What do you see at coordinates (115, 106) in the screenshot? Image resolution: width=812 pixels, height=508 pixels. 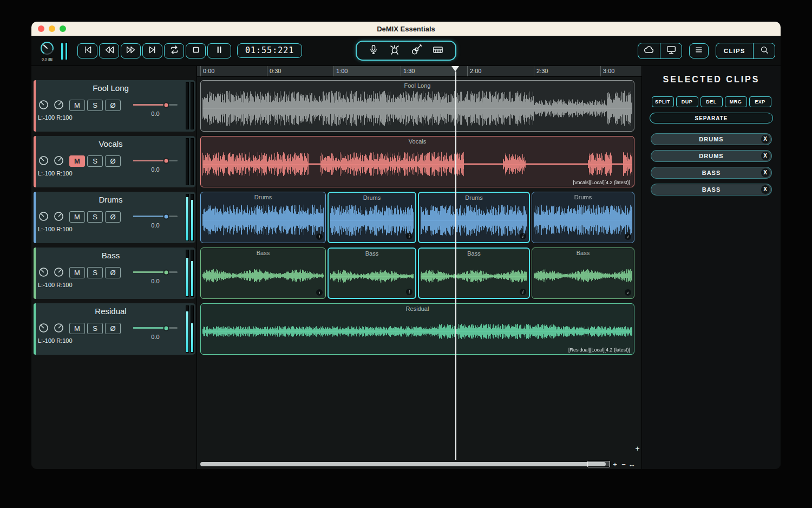 I see `track-header-fool-long: Fool Long M S Ø 0.0 L:-100 R:100` at bounding box center [115, 106].